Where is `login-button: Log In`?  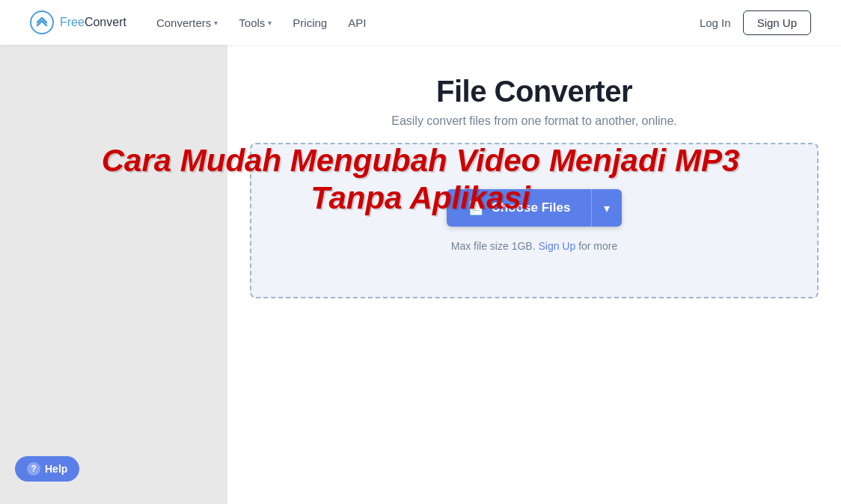
login-button: Log In is located at coordinates (715, 22).